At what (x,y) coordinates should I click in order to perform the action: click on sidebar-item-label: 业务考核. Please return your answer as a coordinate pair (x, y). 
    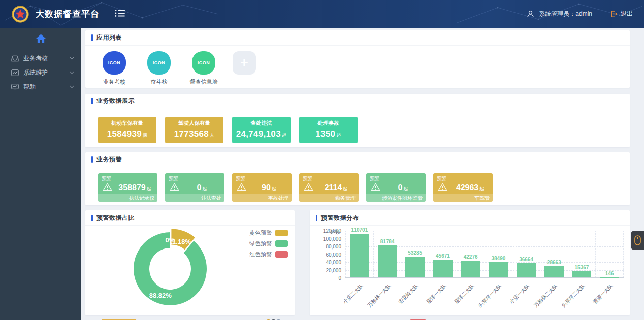
    Looking at the image, I should click on (47, 59).